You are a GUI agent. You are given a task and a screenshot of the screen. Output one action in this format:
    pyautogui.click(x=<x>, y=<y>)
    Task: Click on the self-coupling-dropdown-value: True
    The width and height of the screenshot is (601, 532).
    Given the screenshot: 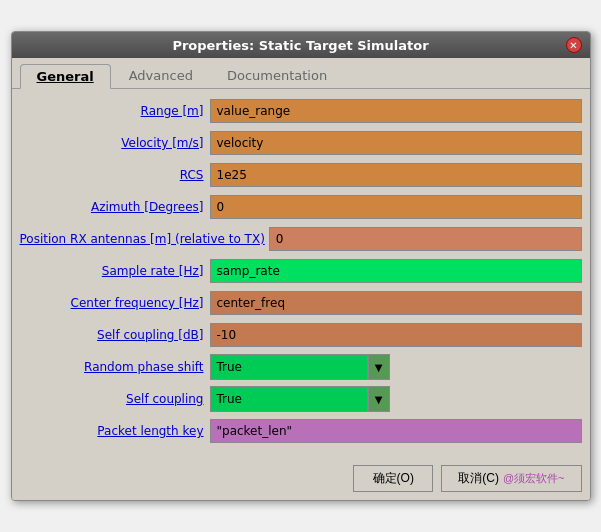 What is the action you would take?
    pyautogui.click(x=289, y=399)
    